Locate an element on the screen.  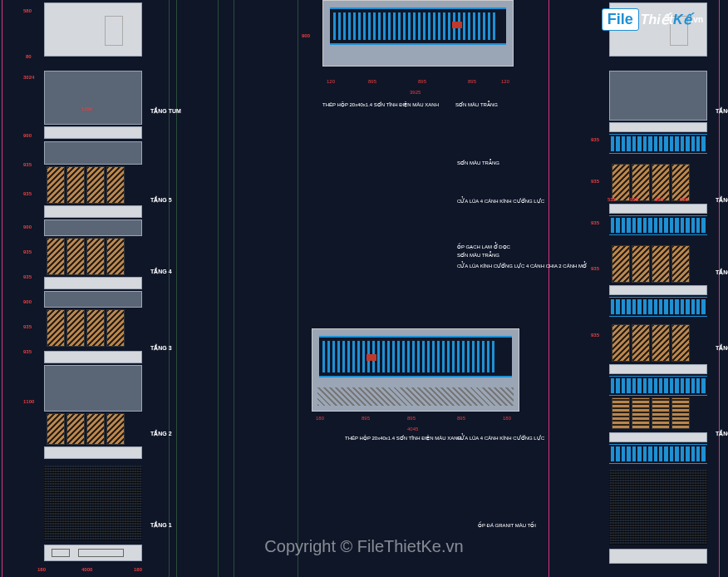
shutters-t5 is located at coordinates (86, 185).